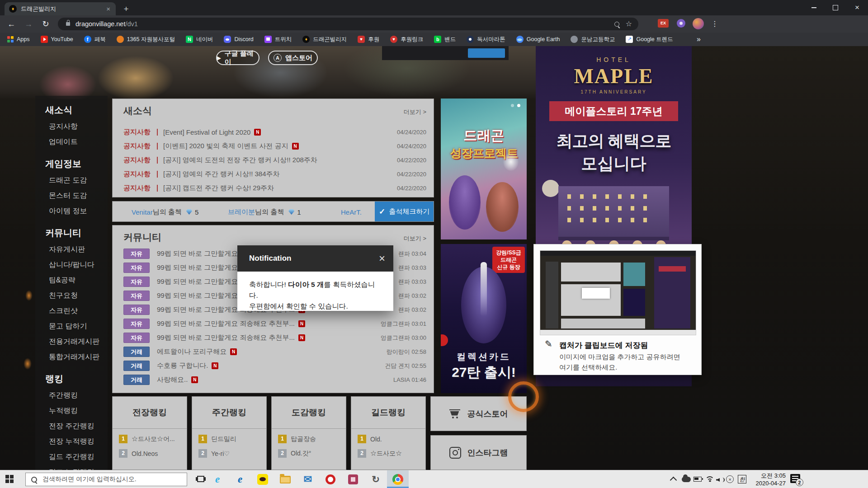 The width and height of the screenshot is (868, 488). Describe the element at coordinates (538, 39) in the screenshot. I see `bookmark-google-earth: Google Earth` at that location.